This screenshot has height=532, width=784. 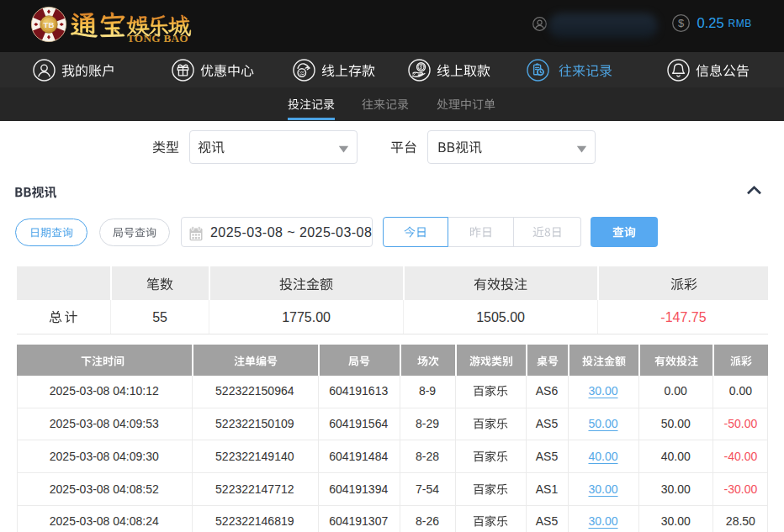 What do you see at coordinates (49, 25) in the screenshot?
I see `svg-text: TB` at bounding box center [49, 25].